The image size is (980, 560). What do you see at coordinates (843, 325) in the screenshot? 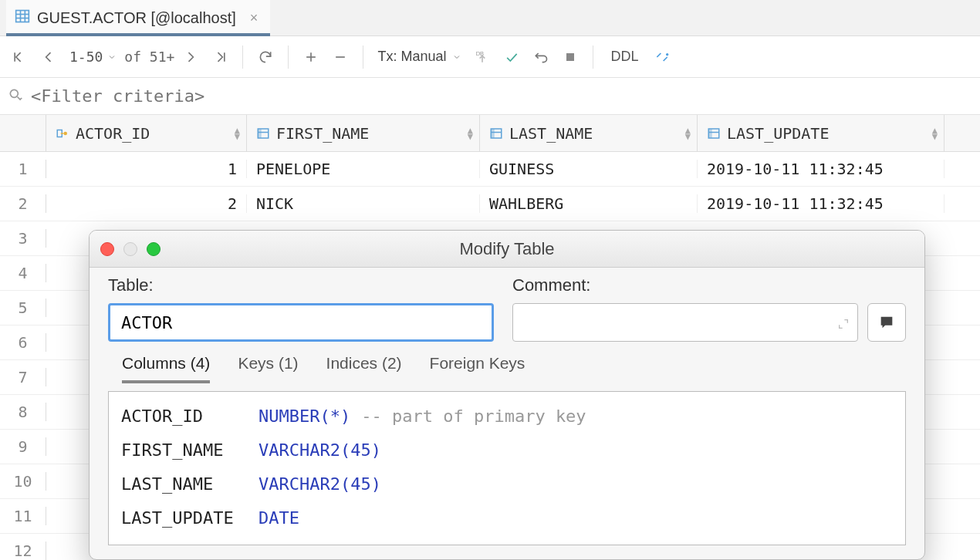
I see `expand-icon` at bounding box center [843, 325].